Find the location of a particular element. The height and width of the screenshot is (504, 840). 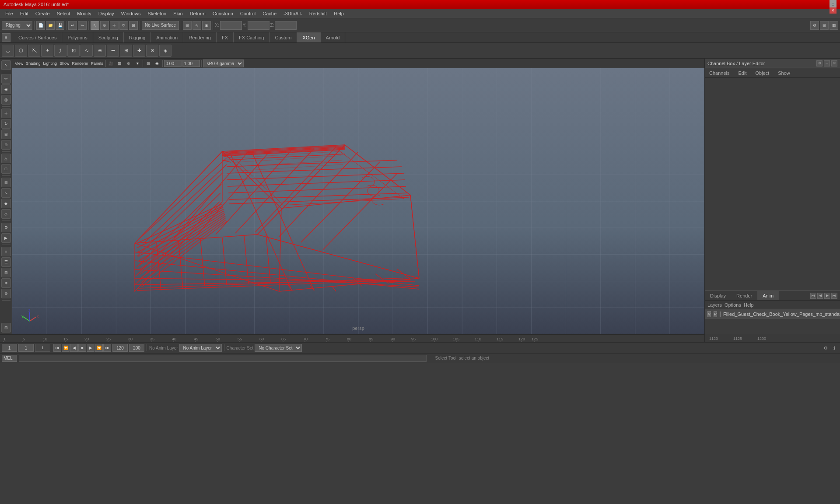

scale-tool-button: ⊞ is located at coordinates (6, 134).